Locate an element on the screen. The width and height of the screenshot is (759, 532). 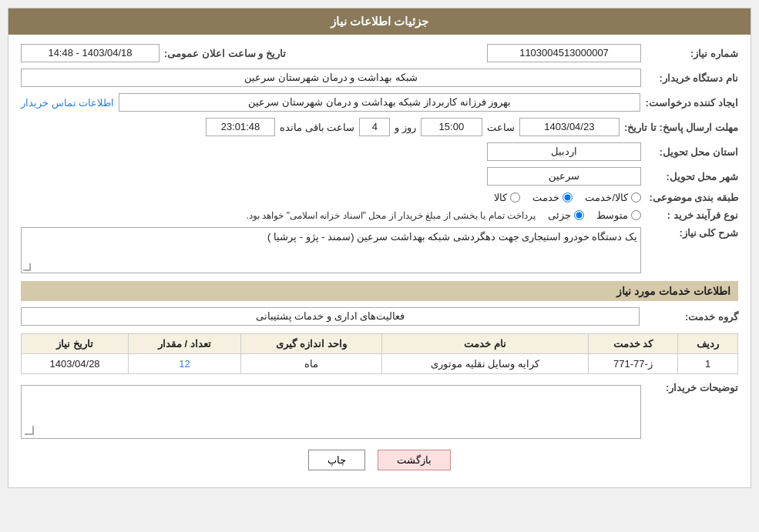
buyer-desc-row: توضیحات خریدار: is located at coordinates (379, 410).